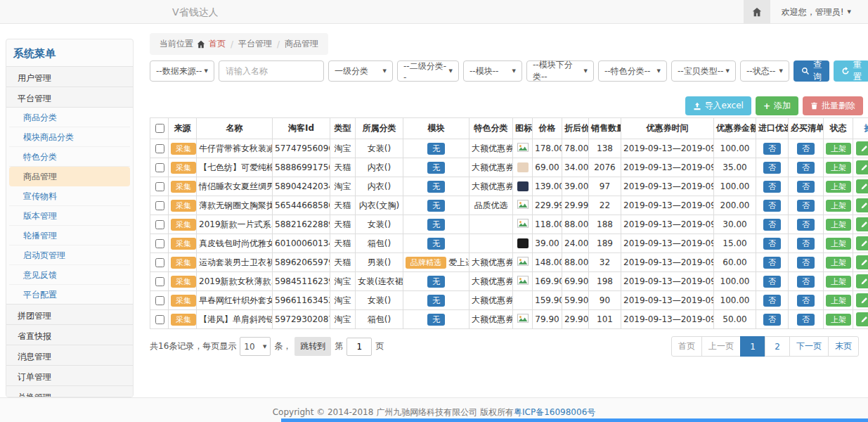 Image resolution: width=868 pixels, height=422 pixels. I want to click on sidebar-item-启动页管理: 启动页管理, so click(70, 255).